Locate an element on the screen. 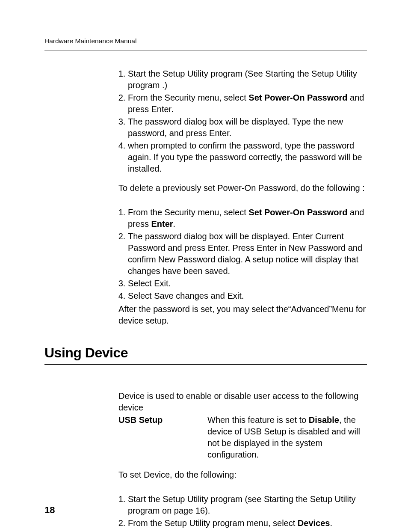 This screenshot has width=408, height=532. delete-password-steps: From the Security menu, select Set Power… is located at coordinates (243, 254).